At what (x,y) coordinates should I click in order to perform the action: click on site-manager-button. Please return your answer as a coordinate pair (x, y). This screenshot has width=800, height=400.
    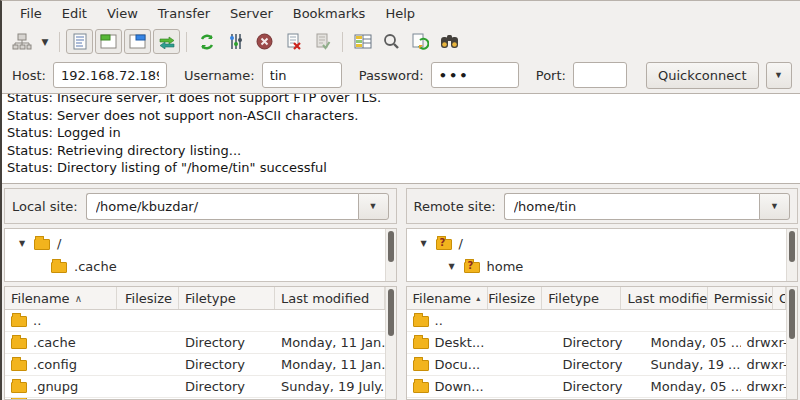
    Looking at the image, I should click on (22, 42).